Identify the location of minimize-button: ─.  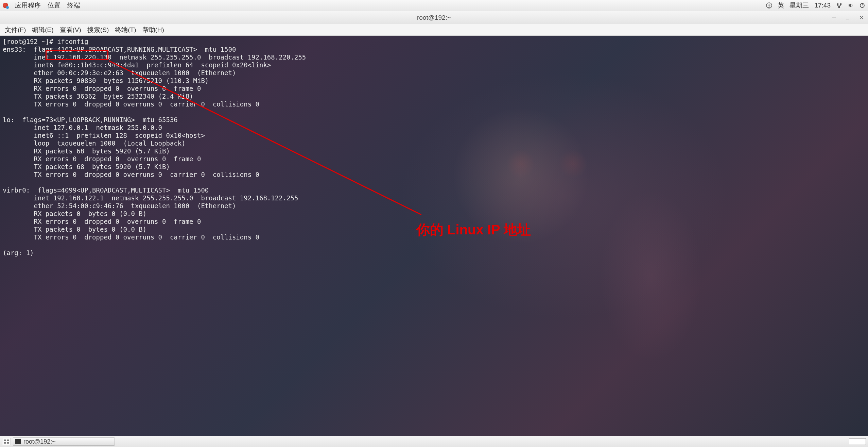
(834, 18).